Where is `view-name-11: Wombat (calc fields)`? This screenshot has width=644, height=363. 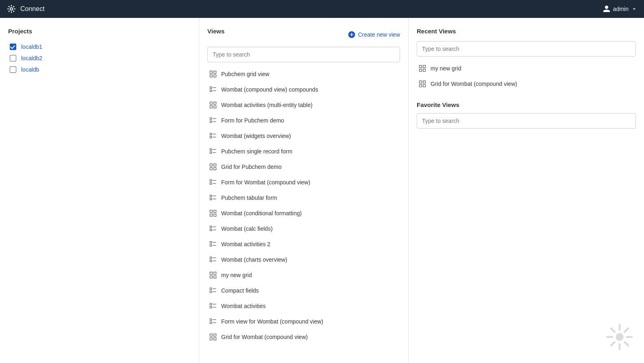 view-name-11: Wombat (calc fields) is located at coordinates (247, 229).